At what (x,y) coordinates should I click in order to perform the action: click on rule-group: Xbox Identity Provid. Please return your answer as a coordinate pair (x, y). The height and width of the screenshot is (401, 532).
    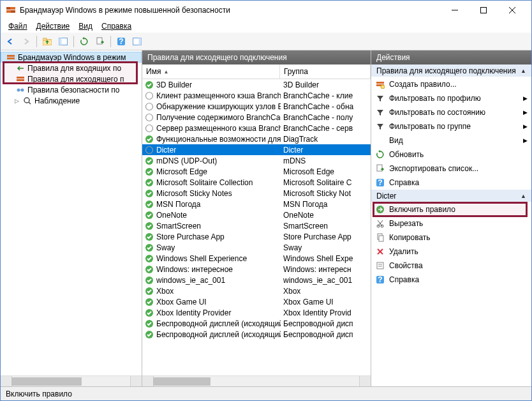
    Looking at the image, I should click on (325, 313).